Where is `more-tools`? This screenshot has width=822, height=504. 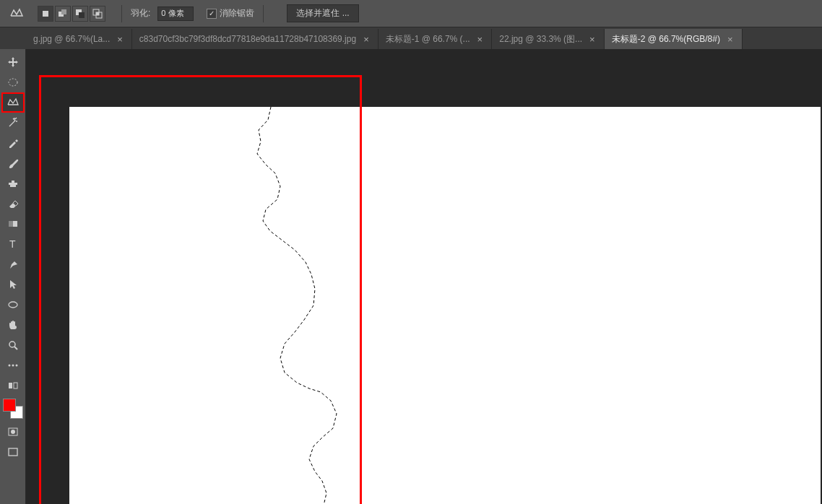 more-tools is located at coordinates (13, 365).